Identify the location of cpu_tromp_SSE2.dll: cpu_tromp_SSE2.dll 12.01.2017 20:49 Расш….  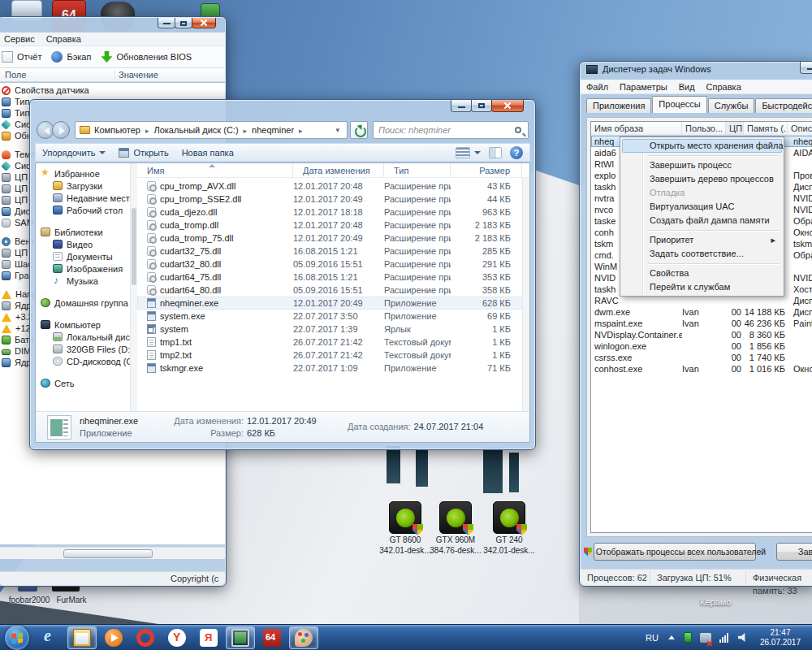
(333, 199).